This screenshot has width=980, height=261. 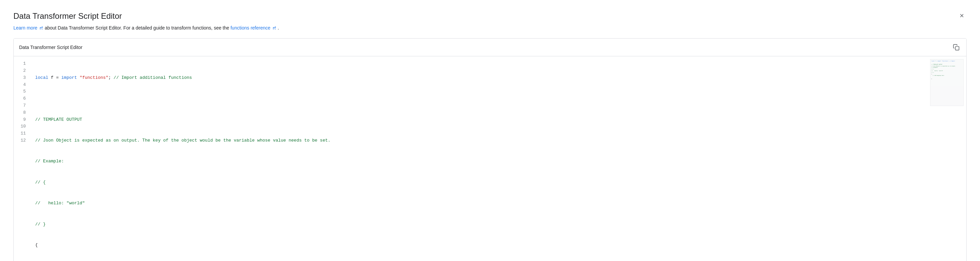 What do you see at coordinates (490, 47) in the screenshot?
I see `editor-panel-header: Data Transformer Script Editor` at bounding box center [490, 47].